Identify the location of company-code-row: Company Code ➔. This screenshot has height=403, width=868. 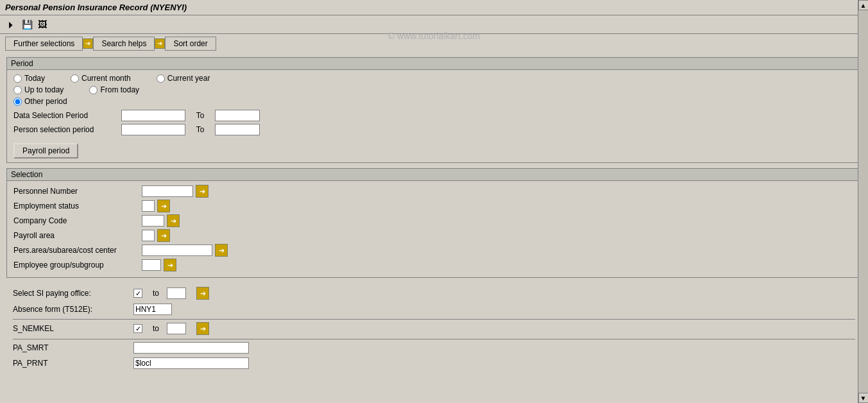
(434, 221).